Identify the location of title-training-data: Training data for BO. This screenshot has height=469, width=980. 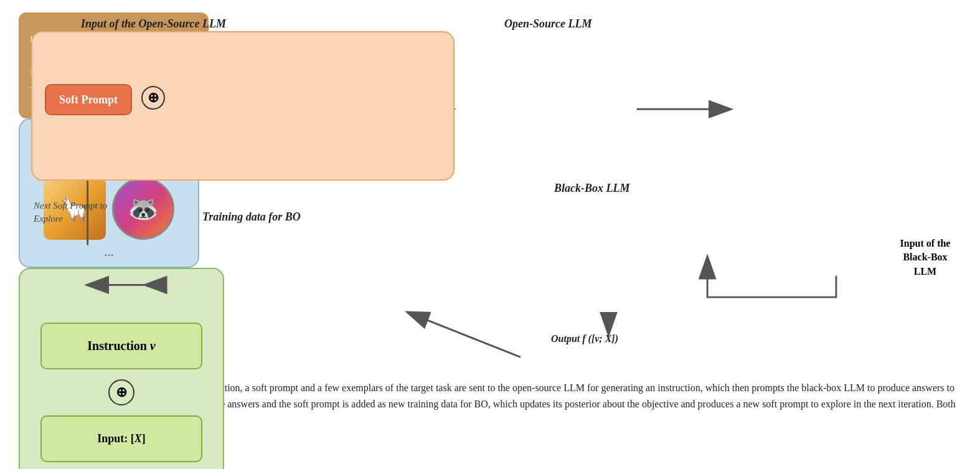
(252, 217).